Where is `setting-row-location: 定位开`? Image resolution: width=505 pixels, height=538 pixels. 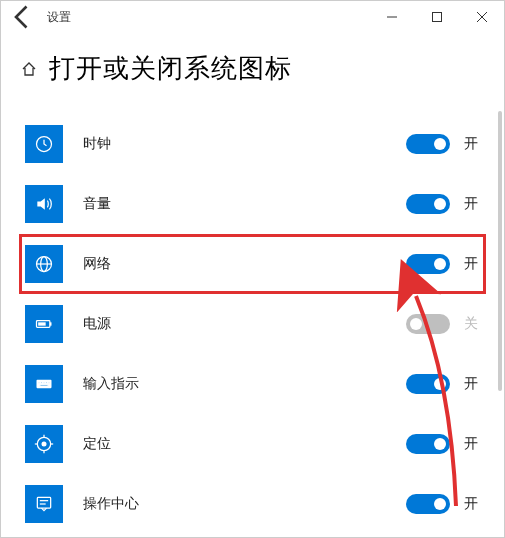 setting-row-location: 定位开 is located at coordinates (252, 444).